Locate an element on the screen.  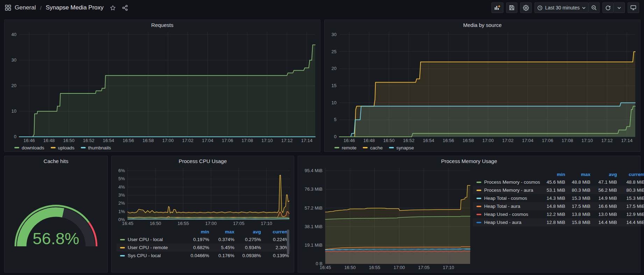
zoom-out-button is located at coordinates (594, 8).